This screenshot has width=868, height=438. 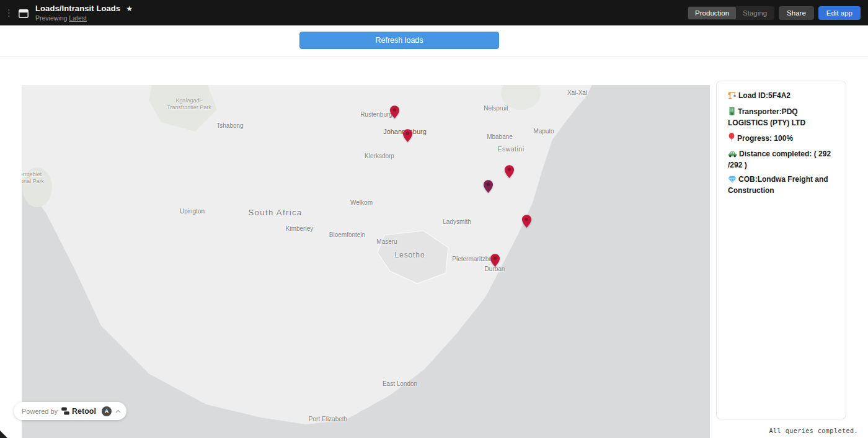 I want to click on favorite-star-icon: ★, so click(x=129, y=9).